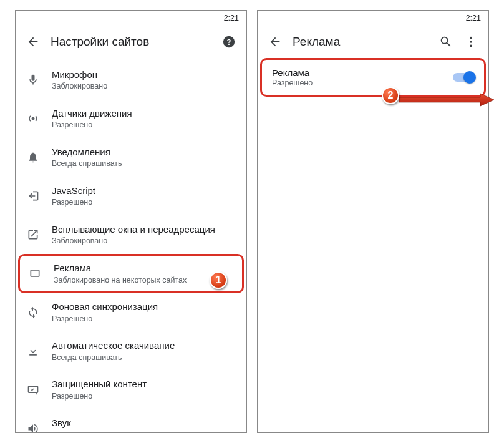 The image size is (504, 443). Describe the element at coordinates (131, 273) in the screenshot. I see `setting-ads: РекламаЗаблокировано на некоторых сайтах` at that location.